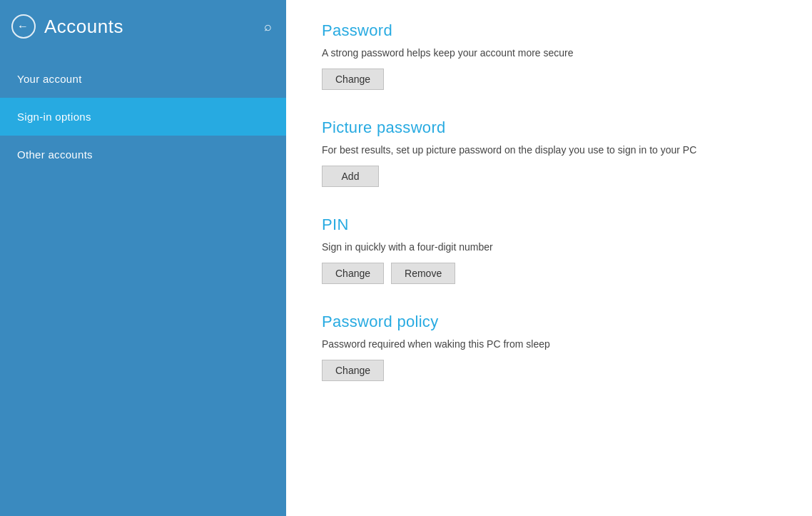  Describe the element at coordinates (268, 27) in the screenshot. I see `search-icon: ⌕` at that location.